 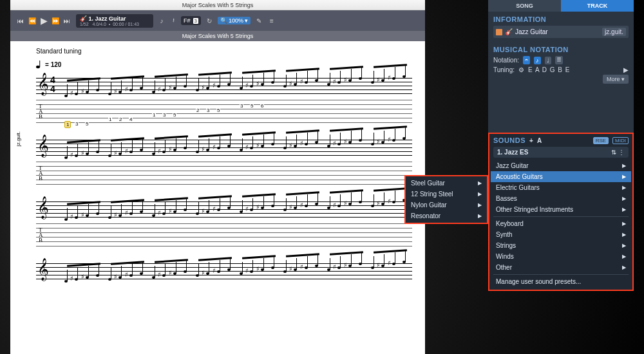 I want to click on skip-start-icon: ⏮, so click(x=21, y=21).